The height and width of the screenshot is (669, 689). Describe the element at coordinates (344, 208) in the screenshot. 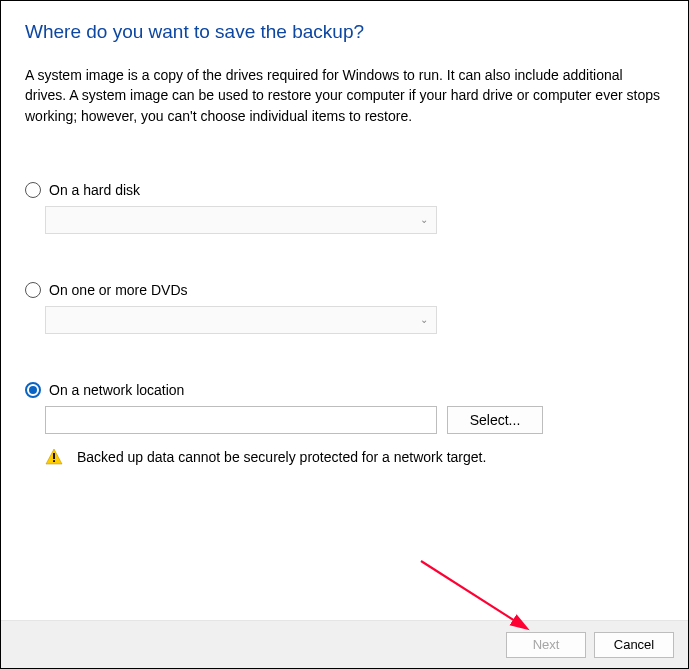

I see `option-hard-disk: On a hard disk ⌄` at that location.